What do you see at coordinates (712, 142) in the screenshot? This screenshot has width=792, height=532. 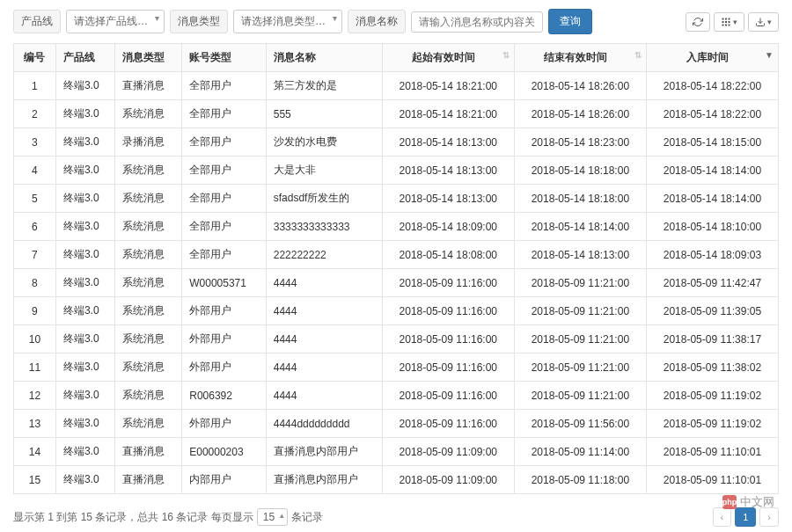 I see `table-cell: 2018-05-14 18:15:00` at bounding box center [712, 142].